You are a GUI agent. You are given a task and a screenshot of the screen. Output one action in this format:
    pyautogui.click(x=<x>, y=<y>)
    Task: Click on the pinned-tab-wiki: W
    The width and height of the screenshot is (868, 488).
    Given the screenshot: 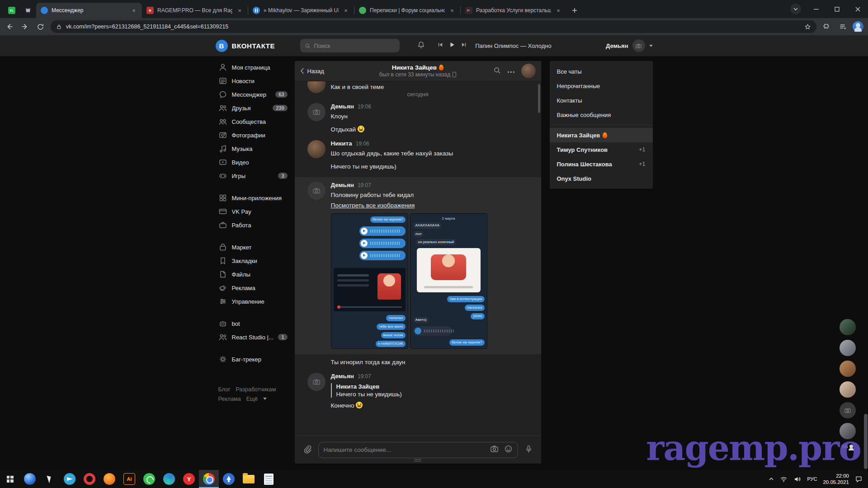 What is the action you would take?
    pyautogui.click(x=28, y=10)
    